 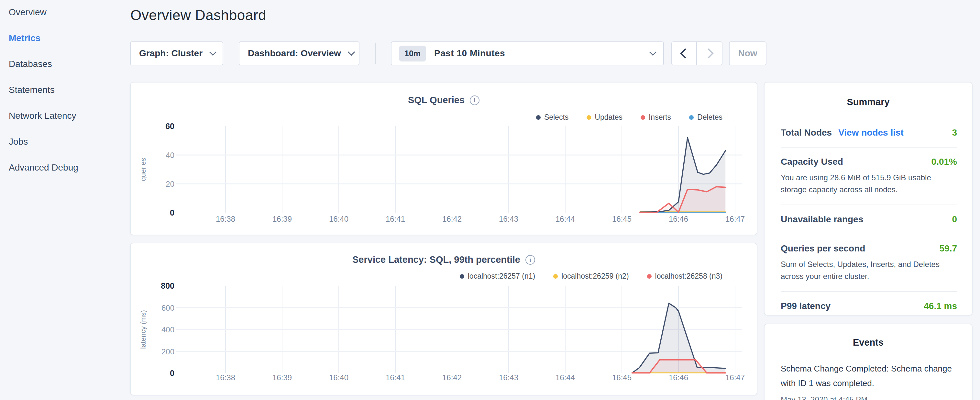 I want to click on event-list-item: Schema Change Completed: Schema change w…, so click(x=869, y=381).